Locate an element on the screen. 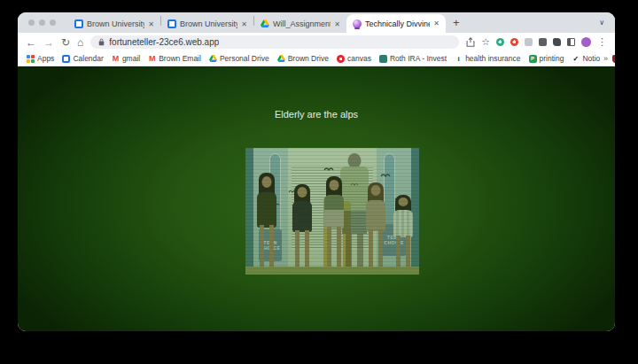 The width and height of the screenshot is (638, 364). reload-button: ↻ is located at coordinates (66, 43).